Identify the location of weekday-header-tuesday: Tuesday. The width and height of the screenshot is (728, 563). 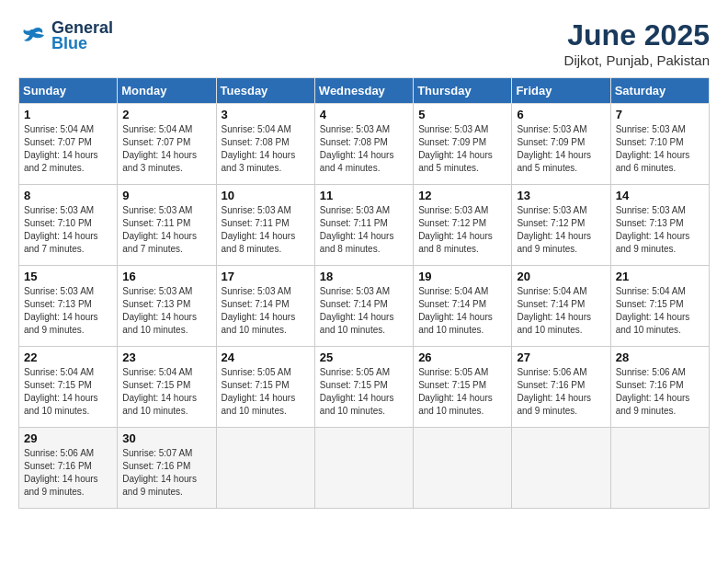
(265, 91).